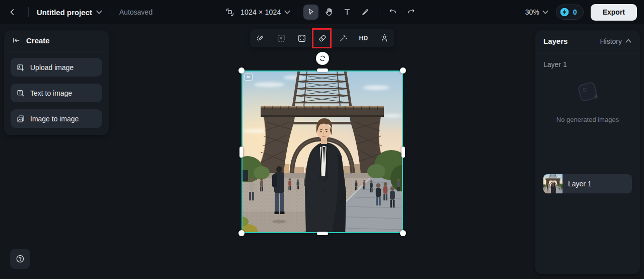  Describe the element at coordinates (403, 71) in the screenshot. I see `resize-handle-top-right` at that location.